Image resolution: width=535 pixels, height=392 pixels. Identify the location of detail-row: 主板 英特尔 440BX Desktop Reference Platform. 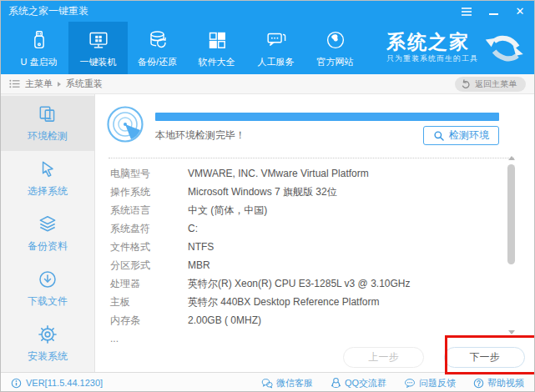
(314, 302).